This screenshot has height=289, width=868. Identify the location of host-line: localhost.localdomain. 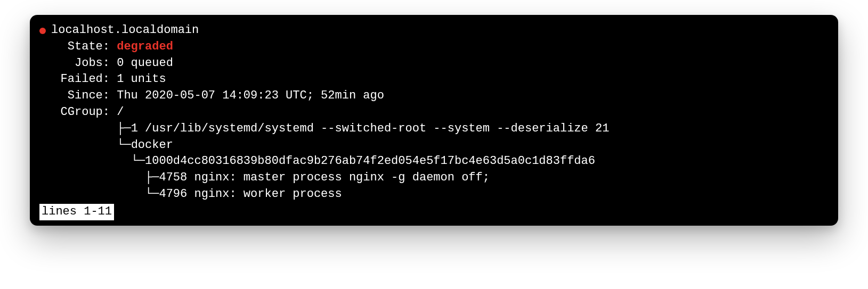
(434, 31).